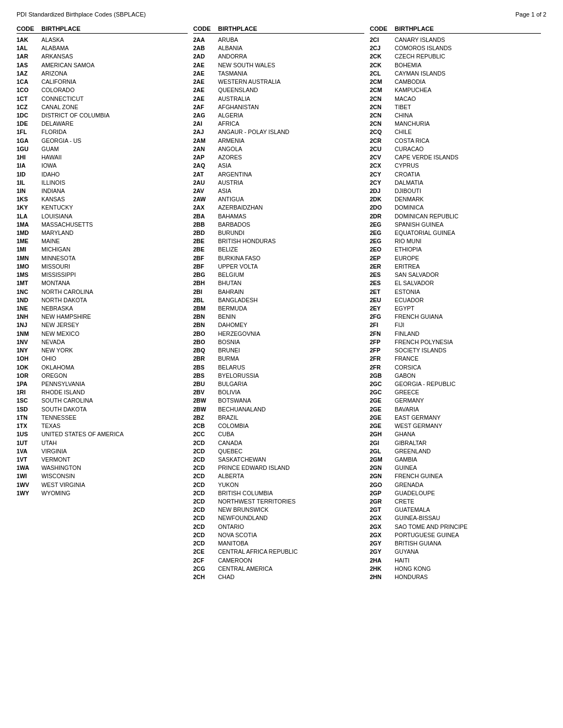  What do you see at coordinates (115, 149) in the screenshot?
I see `row-birthplace: GUAM` at bounding box center [115, 149].